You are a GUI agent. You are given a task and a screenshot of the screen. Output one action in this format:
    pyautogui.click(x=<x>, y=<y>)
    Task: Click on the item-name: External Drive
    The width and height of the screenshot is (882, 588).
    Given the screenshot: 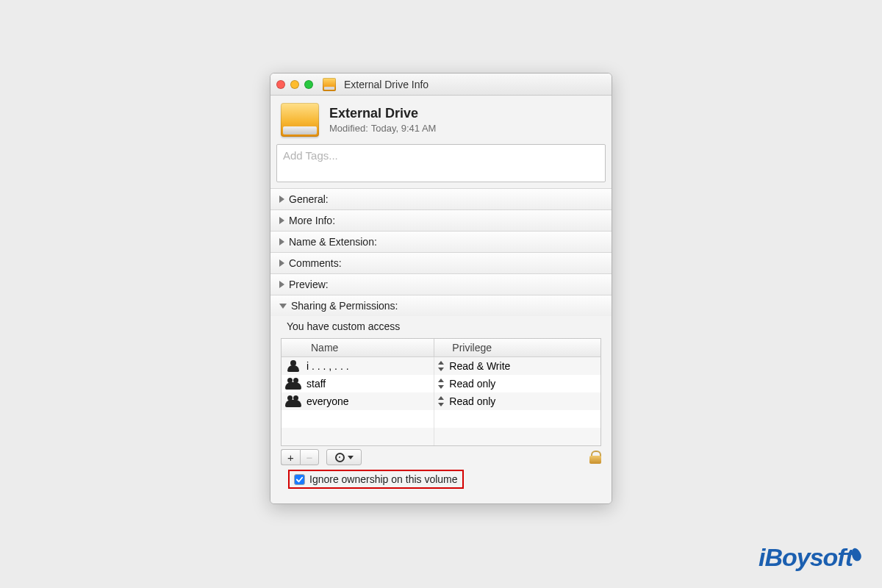 What is the action you would take?
    pyautogui.click(x=382, y=113)
    